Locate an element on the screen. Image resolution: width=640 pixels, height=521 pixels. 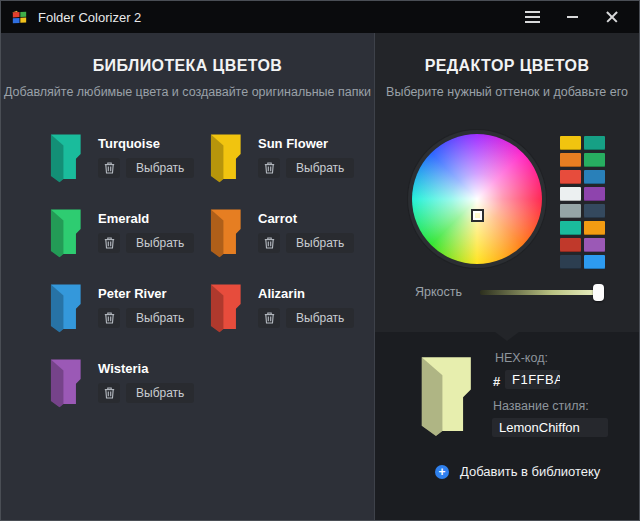
library-item: Carrot Выбрать is located at coordinates (286, 246).